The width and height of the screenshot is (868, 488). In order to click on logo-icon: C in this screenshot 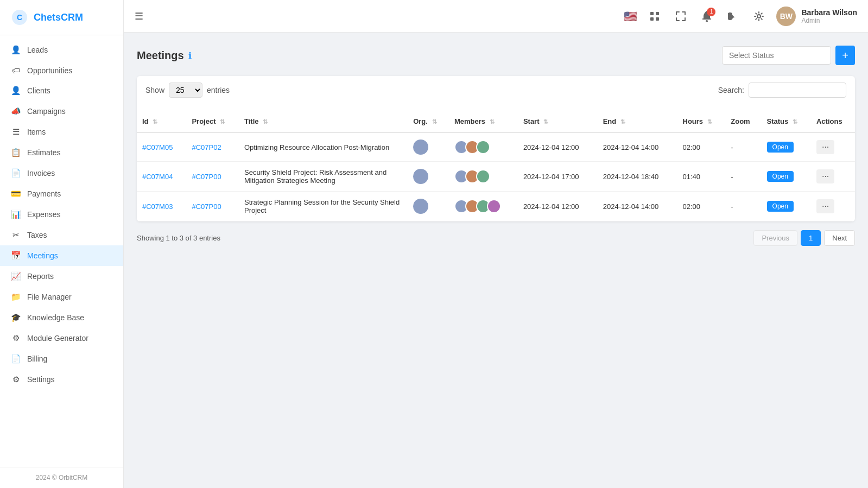, I will do `click(20, 17)`.